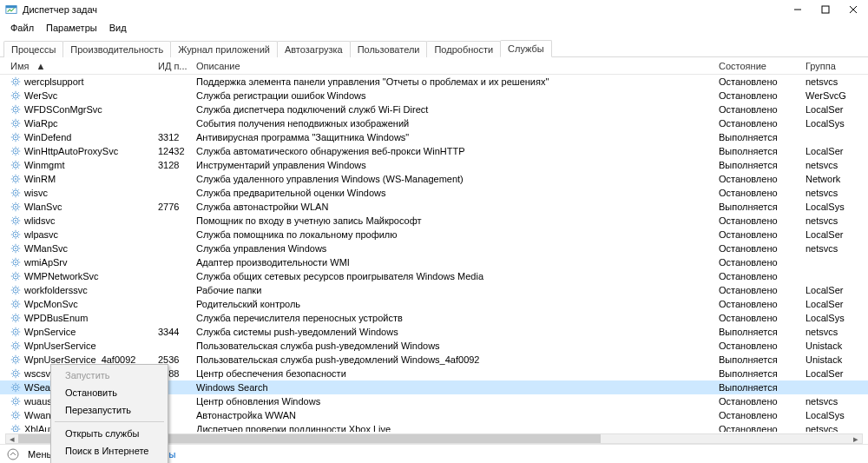 The image size is (868, 463). What do you see at coordinates (389, 49) in the screenshot?
I see `tab-users: Пользователи` at bounding box center [389, 49].